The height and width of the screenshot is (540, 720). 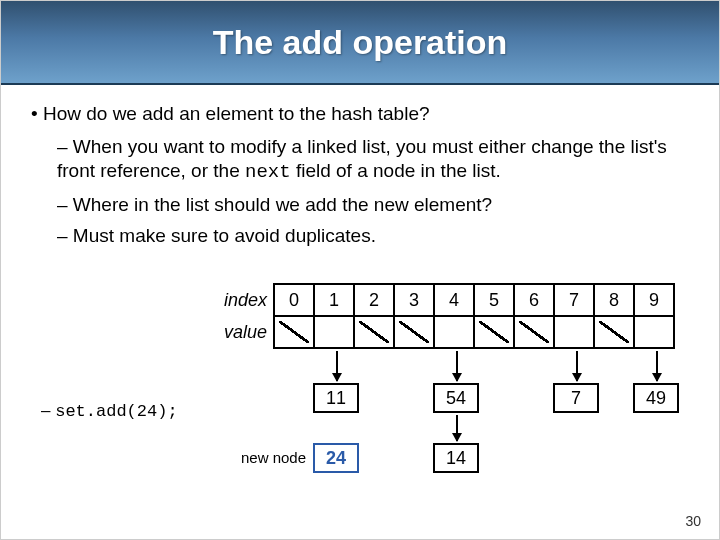 I want to click on node-49: 49, so click(x=656, y=398).